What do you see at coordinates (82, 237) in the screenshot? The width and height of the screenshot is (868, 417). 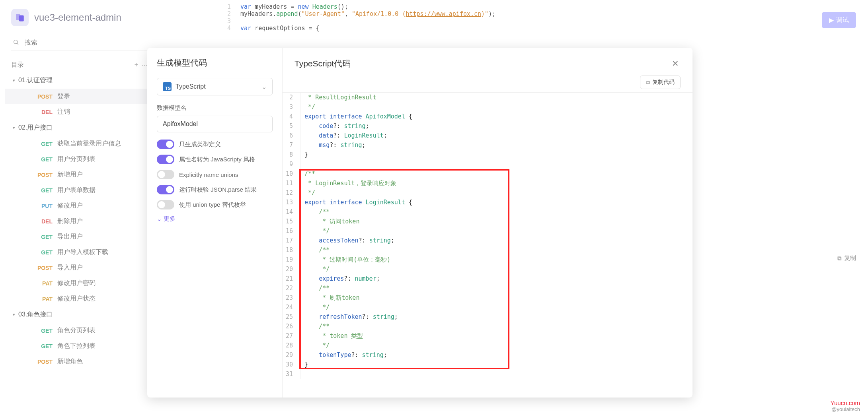 I see `tree-item: GET导出用户` at bounding box center [82, 237].